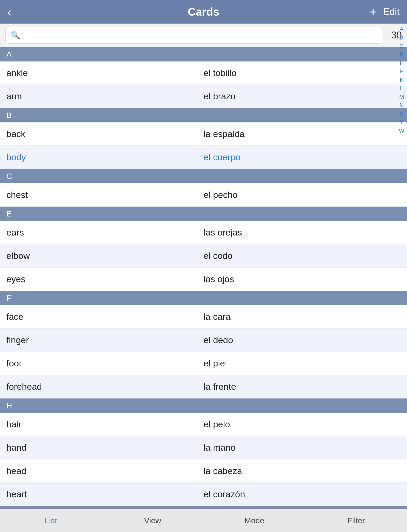 The height and width of the screenshot is (532, 407). Describe the element at coordinates (204, 340) in the screenshot. I see `table-row: fingerel dedo` at that location.